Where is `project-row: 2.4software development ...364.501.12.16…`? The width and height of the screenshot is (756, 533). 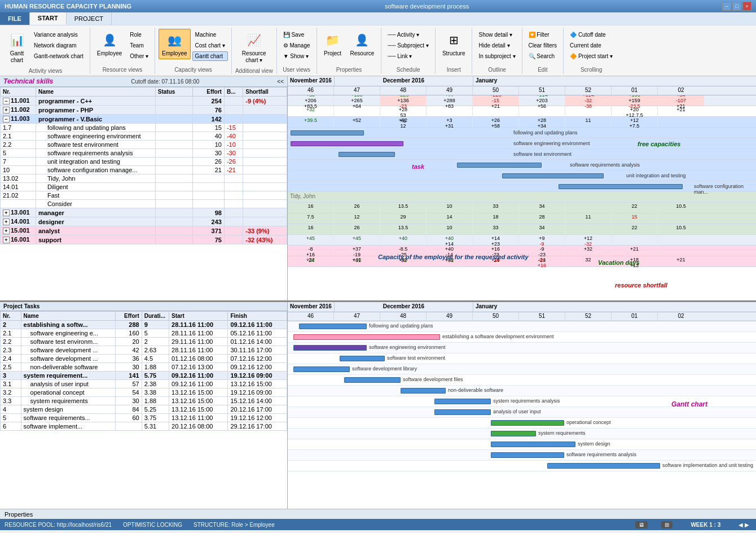 project-row: 2.4software development ...364.501.12.16… is located at coordinates (144, 359).